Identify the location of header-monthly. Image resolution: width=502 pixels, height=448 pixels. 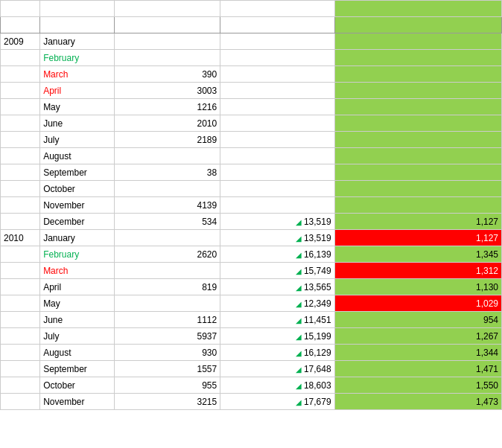
(168, 25).